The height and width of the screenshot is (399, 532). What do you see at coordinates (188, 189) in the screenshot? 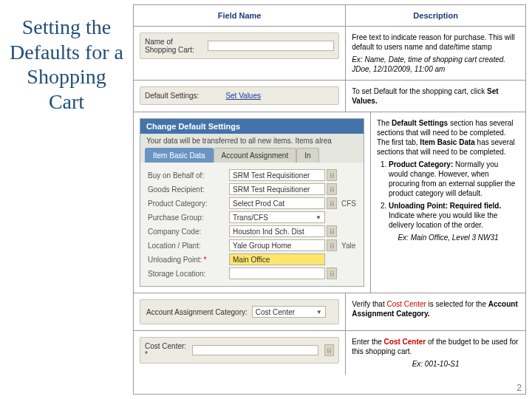
I see `goods-label: Goods Recipient:` at bounding box center [188, 189].